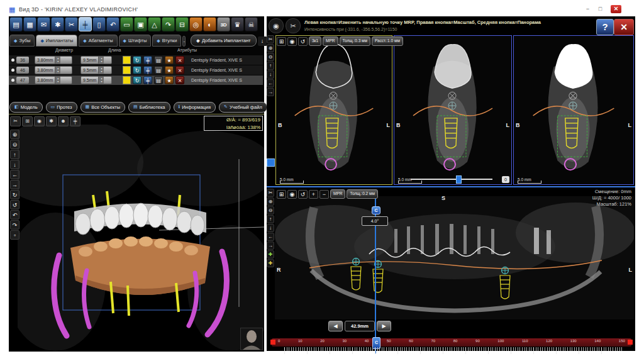 The width and height of the screenshot is (644, 361). Describe the element at coordinates (630, 342) in the screenshot. I see `ruler-end-right` at that location.